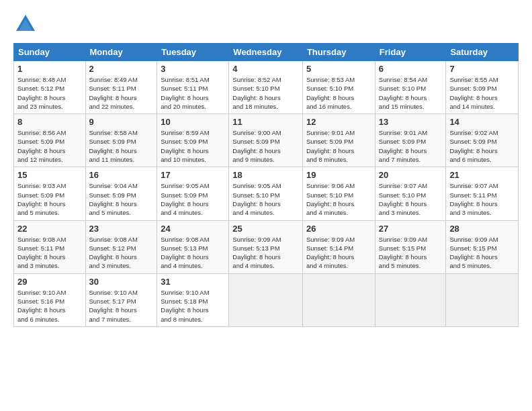  Describe the element at coordinates (266, 87) in the screenshot. I see `calendar-cell: 4Sunrise: 8:52 AM Sunset: 5:10 PM Daylig…` at that location.